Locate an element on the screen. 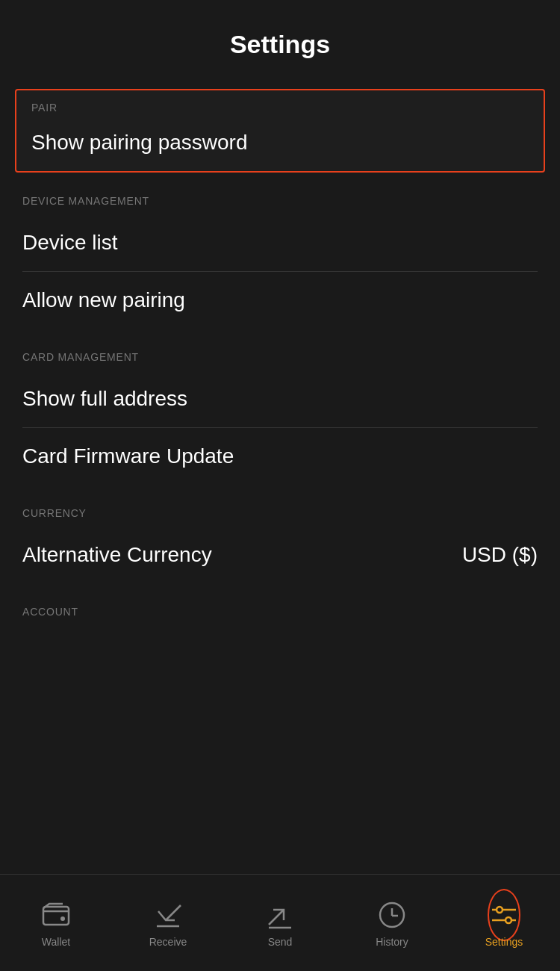 This screenshot has height=971, width=560. alternative-currency-item: Alternative Currency USD ($) is located at coordinates (280, 555).